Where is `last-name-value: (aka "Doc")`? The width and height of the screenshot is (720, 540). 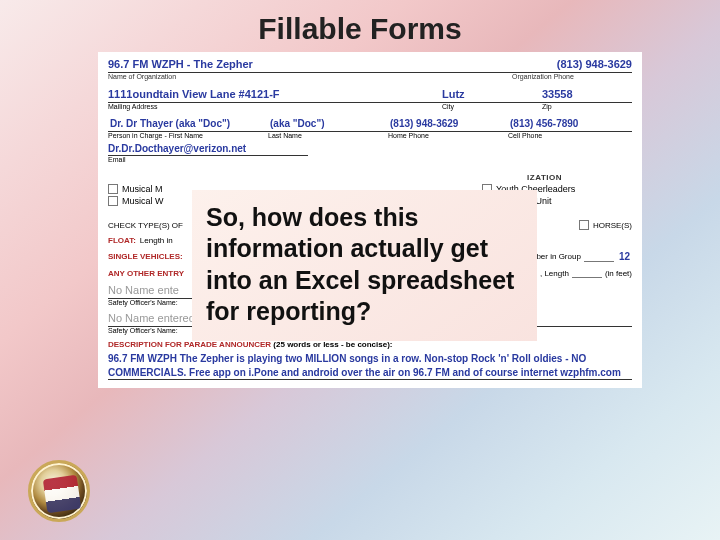 last-name-value: (aka "Doc") is located at coordinates (328, 124).